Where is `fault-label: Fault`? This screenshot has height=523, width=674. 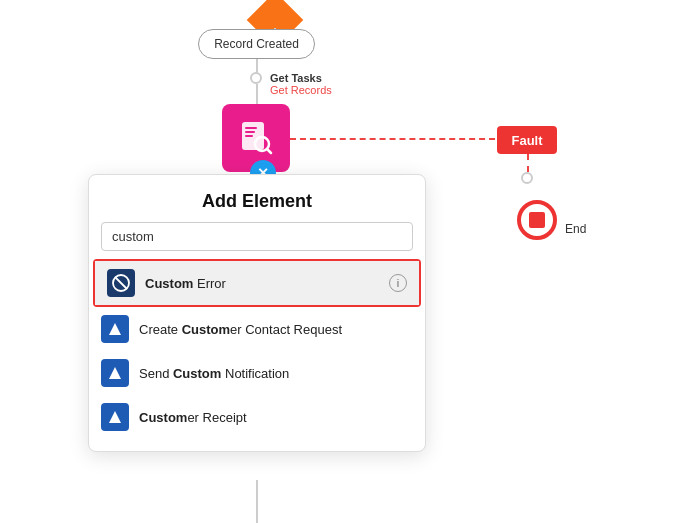 fault-label: Fault is located at coordinates (526, 140).